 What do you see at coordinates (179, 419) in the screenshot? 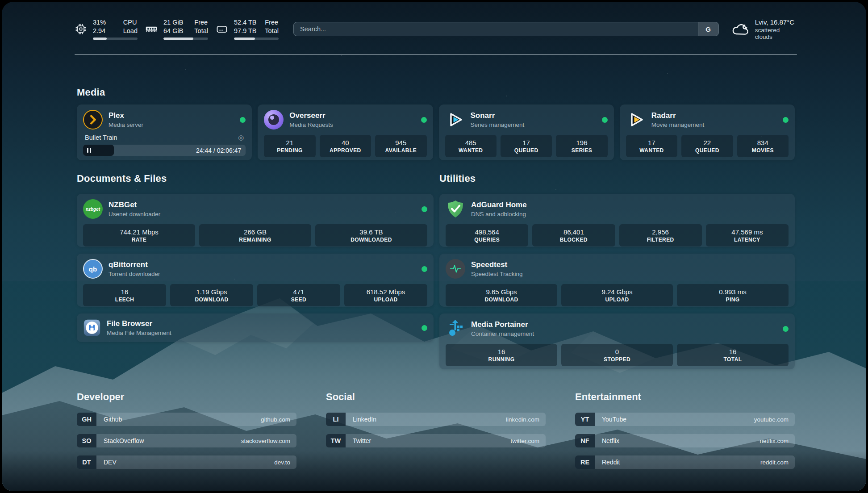
I see `bookmark-name: Github` at bounding box center [179, 419].